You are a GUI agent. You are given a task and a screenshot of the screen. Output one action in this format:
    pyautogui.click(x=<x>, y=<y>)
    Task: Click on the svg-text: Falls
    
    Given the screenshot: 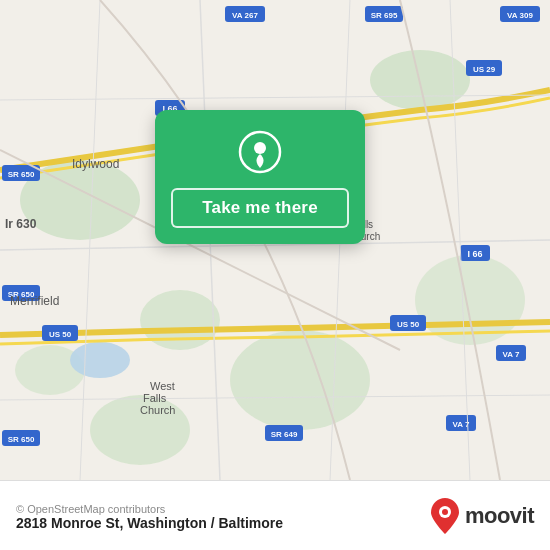 What is the action you would take?
    pyautogui.click(x=155, y=398)
    